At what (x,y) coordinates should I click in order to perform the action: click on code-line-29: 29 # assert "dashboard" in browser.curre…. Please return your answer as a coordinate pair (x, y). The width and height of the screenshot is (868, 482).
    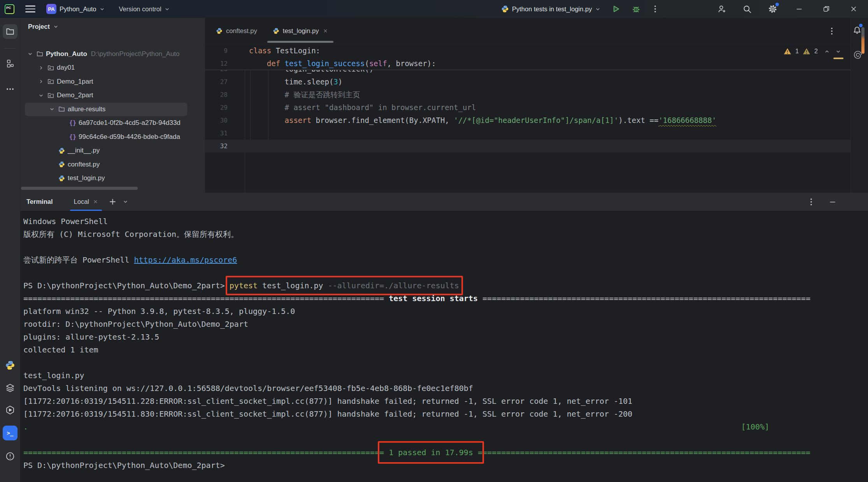
    Looking at the image, I should click on (528, 107).